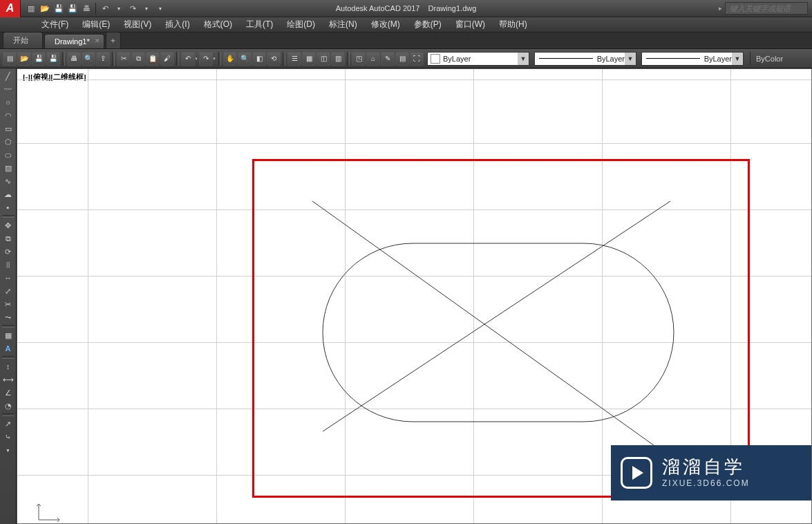 The image size is (812, 524). What do you see at coordinates (428, 25) in the screenshot?
I see `menu-parametric: 参数(P)` at bounding box center [428, 25].